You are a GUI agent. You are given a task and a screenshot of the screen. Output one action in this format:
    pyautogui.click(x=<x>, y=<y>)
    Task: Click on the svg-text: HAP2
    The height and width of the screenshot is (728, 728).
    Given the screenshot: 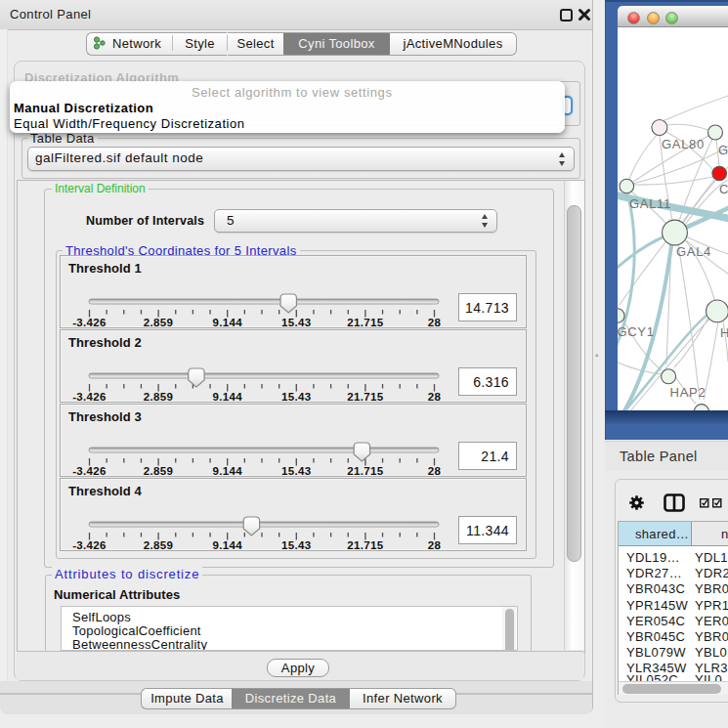 What is the action you would take?
    pyautogui.click(x=688, y=393)
    